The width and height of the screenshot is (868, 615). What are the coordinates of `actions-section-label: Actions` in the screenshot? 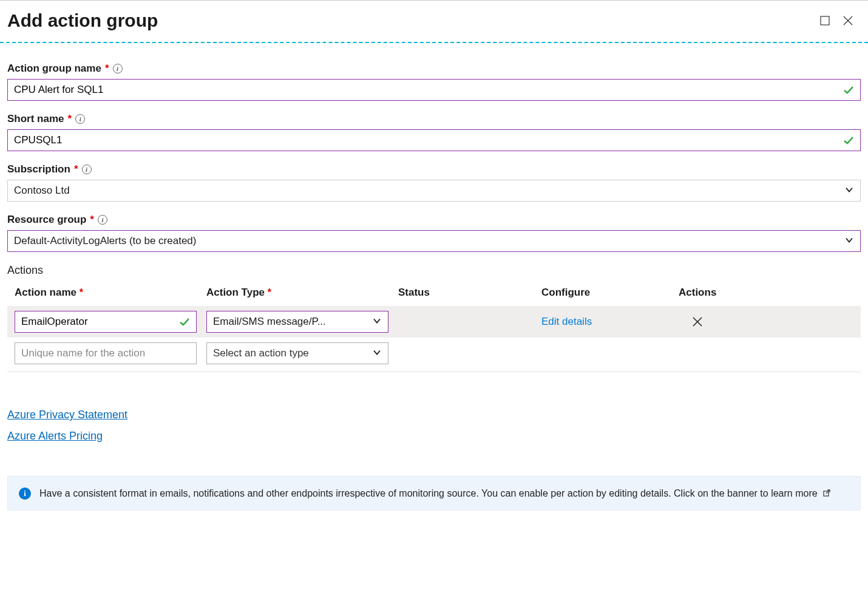 It's located at (434, 271).